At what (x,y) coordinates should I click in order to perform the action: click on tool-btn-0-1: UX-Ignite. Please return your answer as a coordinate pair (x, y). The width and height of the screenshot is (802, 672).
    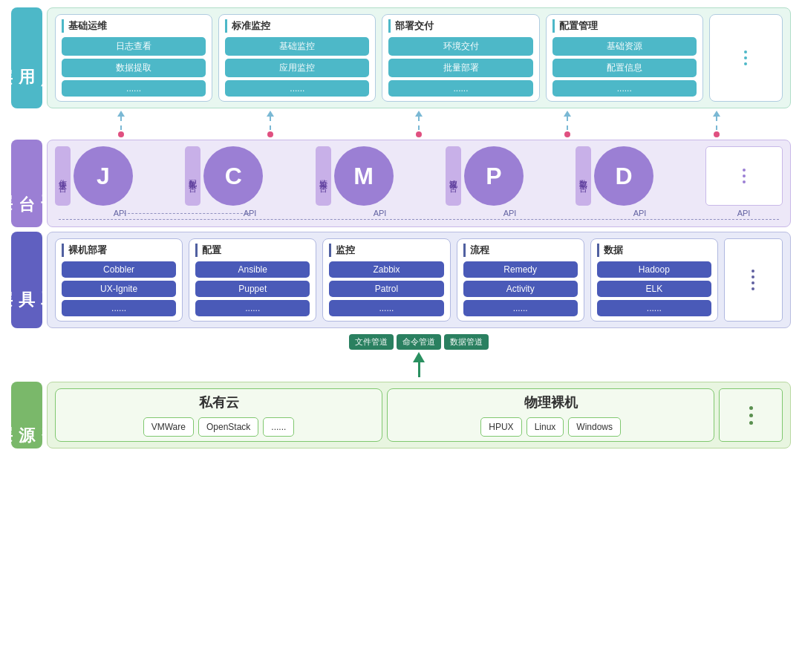
    Looking at the image, I should click on (119, 289).